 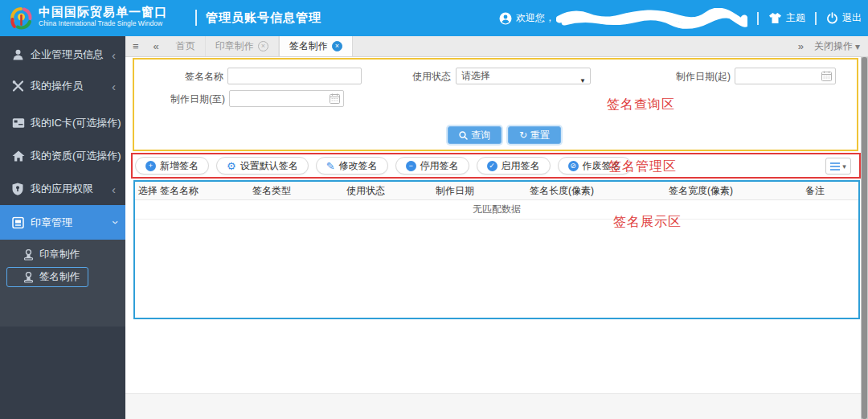 What do you see at coordinates (829, 47) in the screenshot?
I see `tab-bar-right: » 关闭操作 ▾` at bounding box center [829, 47].